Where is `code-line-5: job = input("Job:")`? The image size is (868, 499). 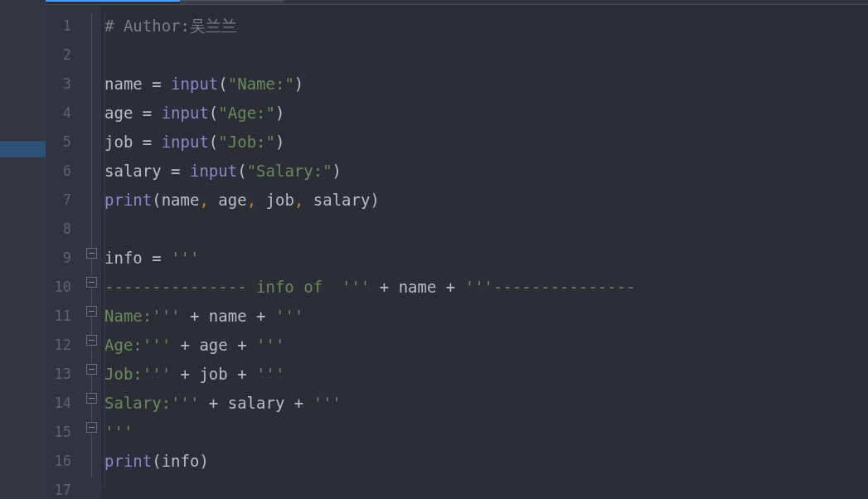
code-line-5: job = input("Job:") is located at coordinates (486, 143).